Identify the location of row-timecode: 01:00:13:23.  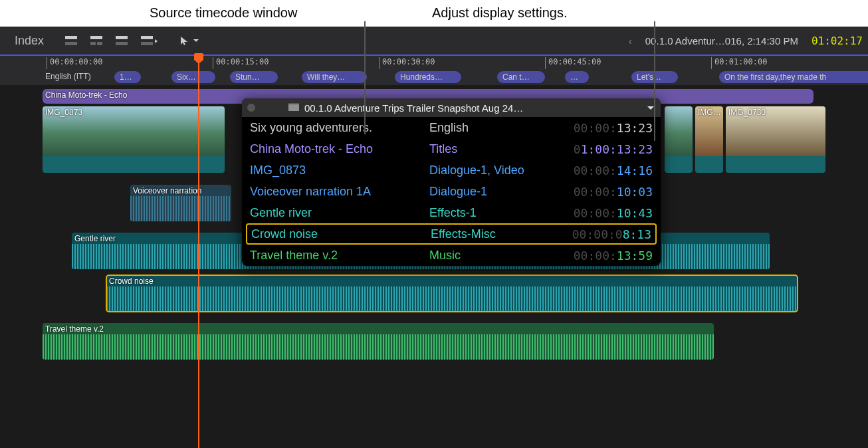
(607, 149).